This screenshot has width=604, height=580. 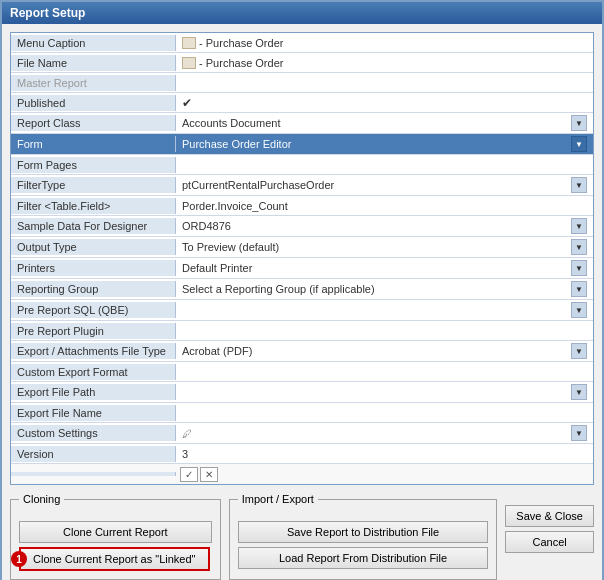 What do you see at coordinates (187, 434) in the screenshot?
I see `edit-icon: 🖊` at bounding box center [187, 434].